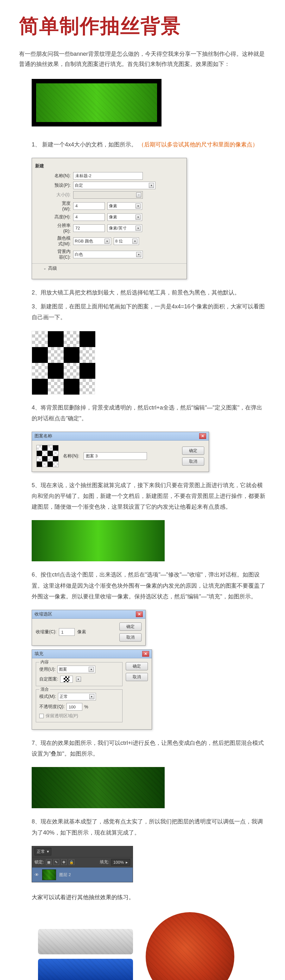  I want to click on res-label: 分辨率(R):, so click(57, 228).